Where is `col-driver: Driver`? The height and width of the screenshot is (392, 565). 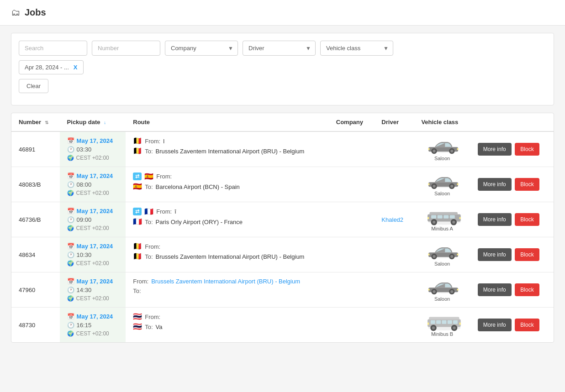 col-driver: Driver is located at coordinates (394, 122).